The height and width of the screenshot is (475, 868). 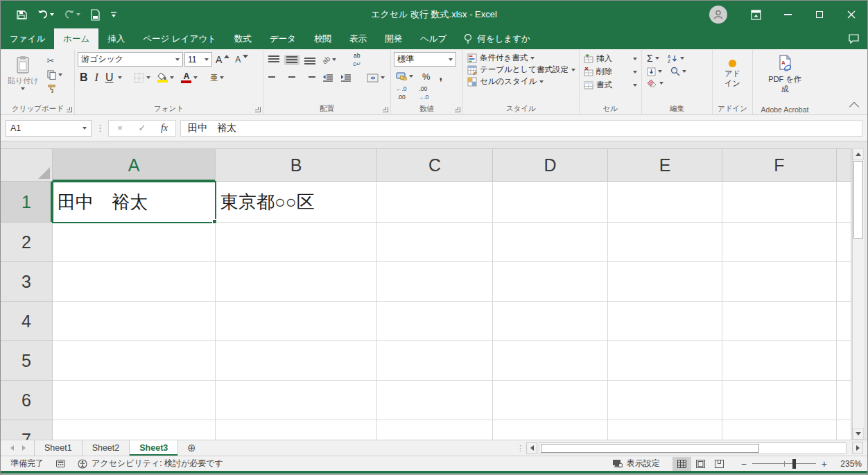 I want to click on delete-cells-button: 削除, so click(x=610, y=72).